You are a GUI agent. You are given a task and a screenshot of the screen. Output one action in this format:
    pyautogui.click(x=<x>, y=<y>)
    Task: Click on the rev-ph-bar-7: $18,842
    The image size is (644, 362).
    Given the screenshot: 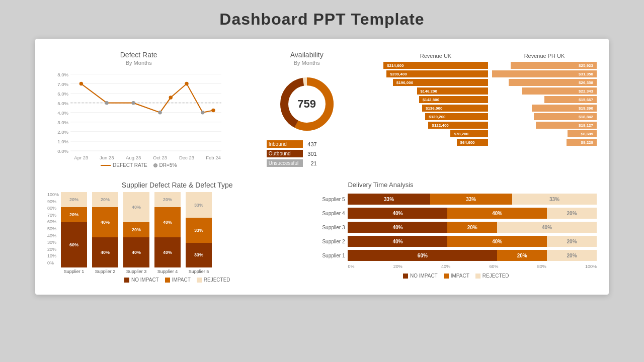 What is the action you would take?
    pyautogui.click(x=566, y=117)
    